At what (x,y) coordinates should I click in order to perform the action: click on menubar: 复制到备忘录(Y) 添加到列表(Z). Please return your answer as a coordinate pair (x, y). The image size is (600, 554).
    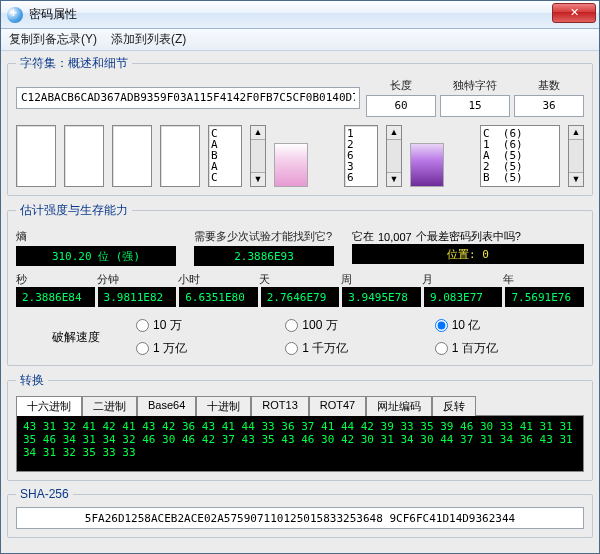
    Looking at the image, I should click on (300, 40).